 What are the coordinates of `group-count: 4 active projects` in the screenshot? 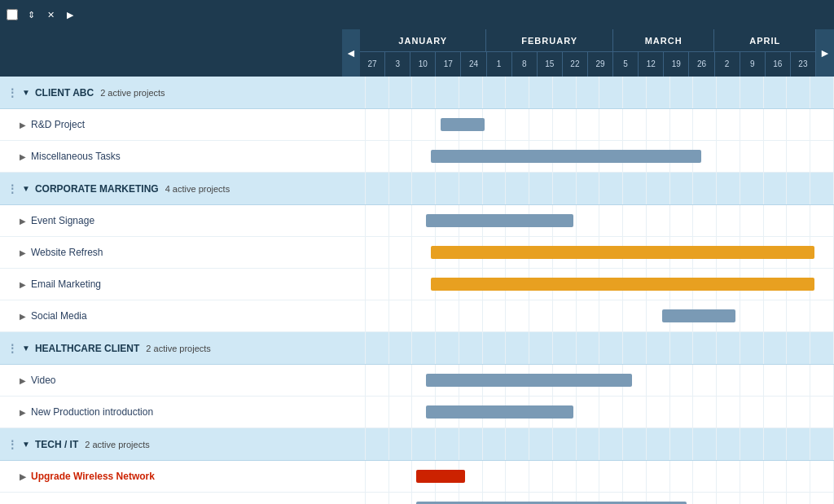 It's located at (197, 189).